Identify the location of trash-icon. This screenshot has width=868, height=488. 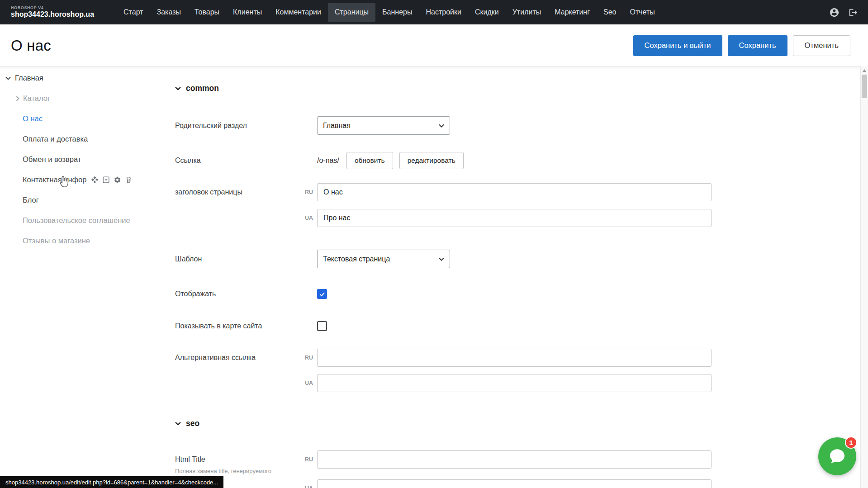
(128, 180).